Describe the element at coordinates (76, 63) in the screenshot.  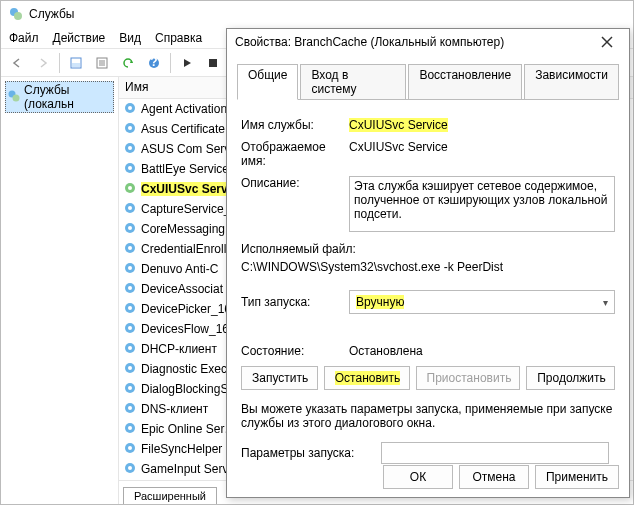
I see `up-button` at that location.